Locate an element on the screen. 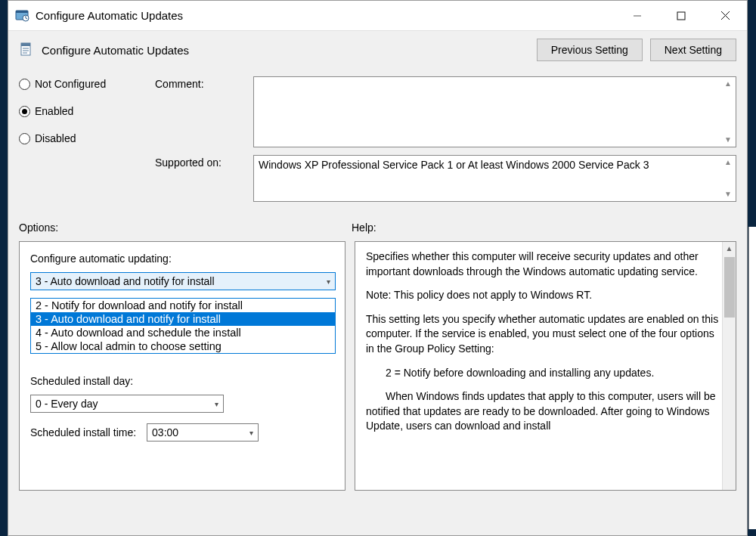 Image resolution: width=756 pixels, height=536 pixels. supported-value: Windows XP Professional Service Pack 1 o… is located at coordinates (454, 165).